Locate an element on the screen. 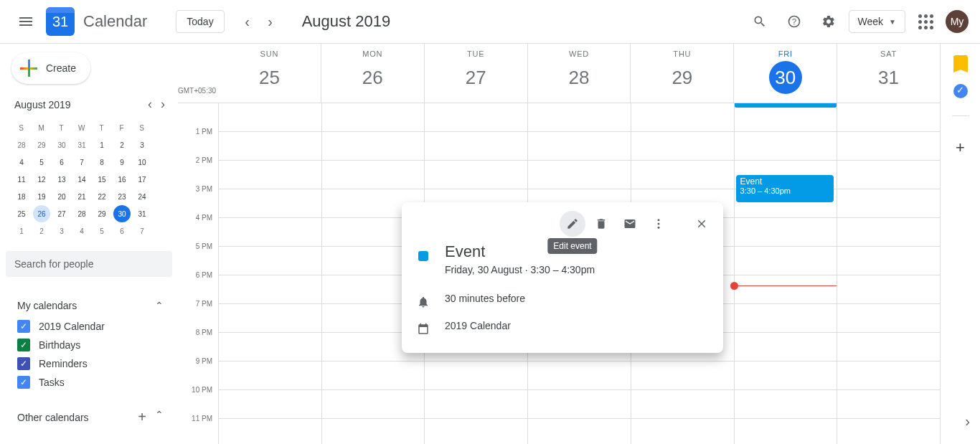 The image size is (980, 444). mini-day: 8 is located at coordinates (102, 162).